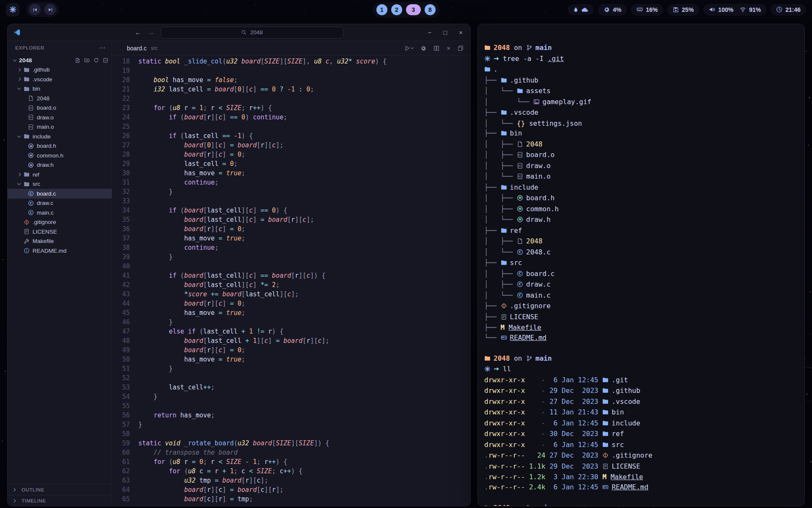  Describe the element at coordinates (291, 276) in the screenshot. I see `code-line-41: 41 if (board[last_cell][c] == board[r][c…` at that location.